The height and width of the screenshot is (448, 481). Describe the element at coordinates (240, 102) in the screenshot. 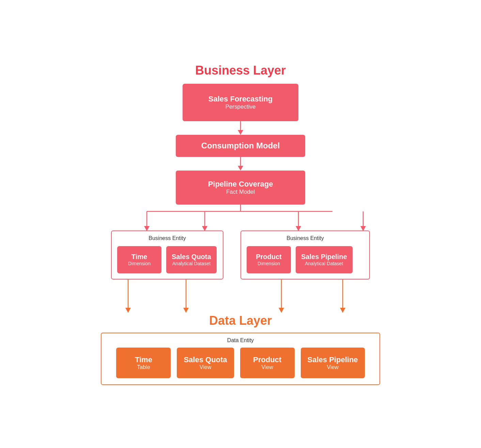

I see `perspective-box: Sales Forecasting Perspective` at that location.